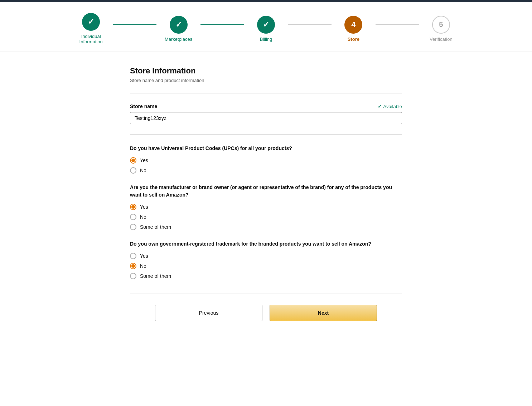 The image size is (532, 406). What do you see at coordinates (133, 160) in the screenshot?
I see `upc-yes-radio` at bounding box center [133, 160].